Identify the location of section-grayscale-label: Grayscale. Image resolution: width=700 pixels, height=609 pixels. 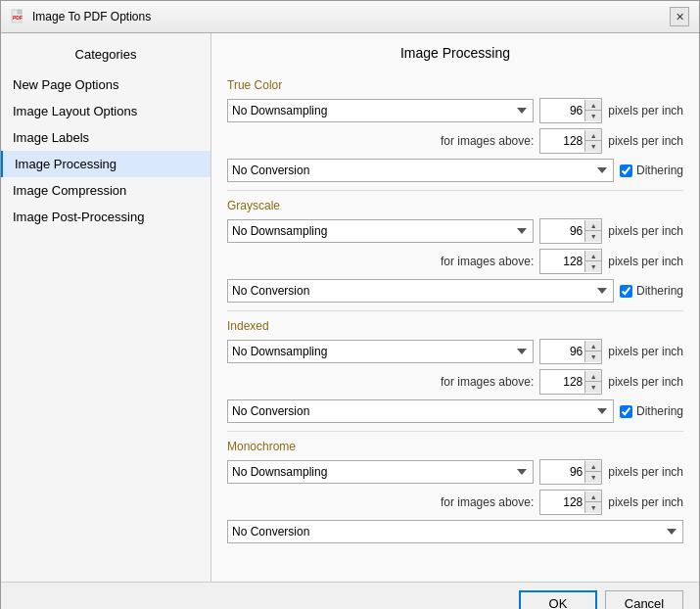
(455, 206).